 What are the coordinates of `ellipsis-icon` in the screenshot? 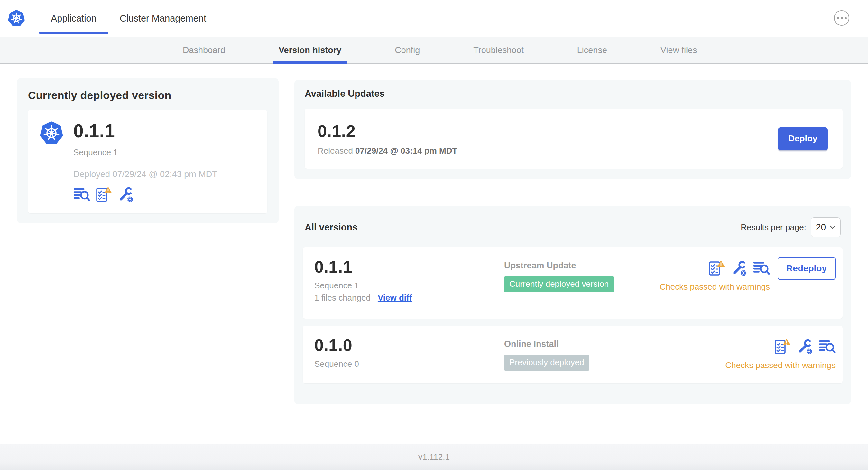 It's located at (838, 18).